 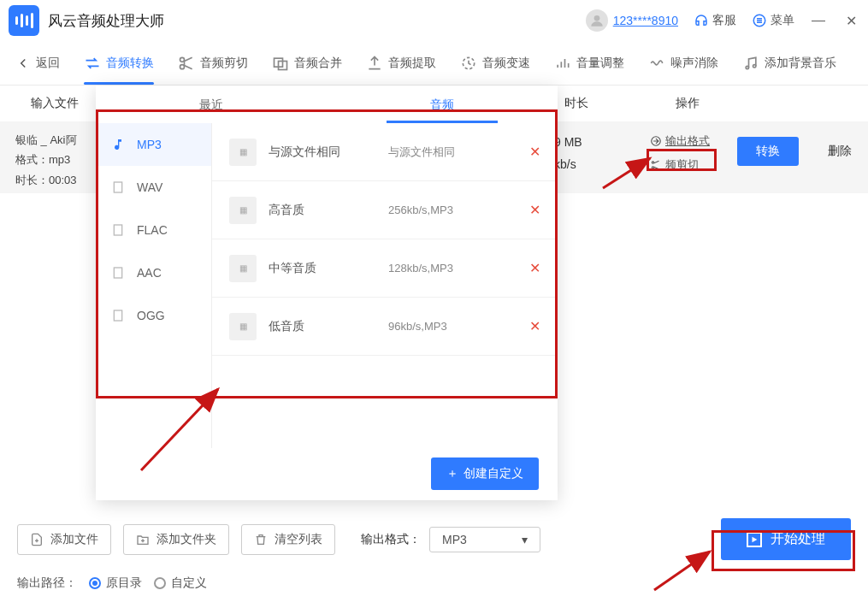 What do you see at coordinates (92, 63) in the screenshot?
I see `convert-icon` at bounding box center [92, 63].